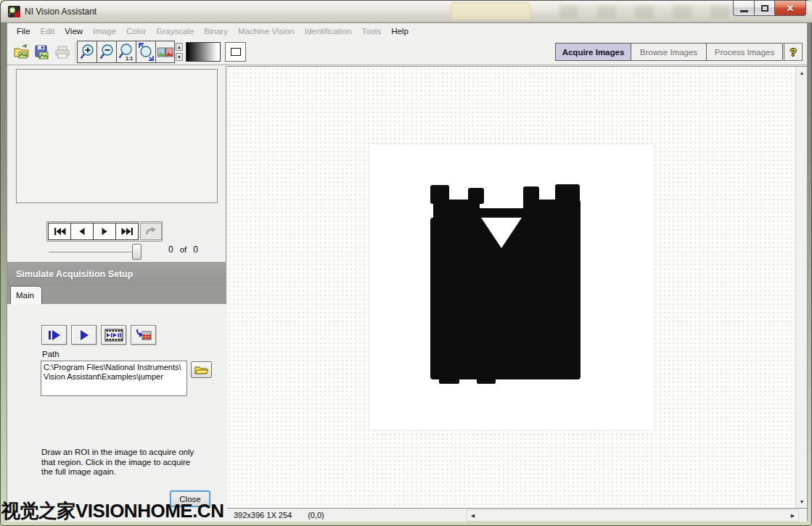 This screenshot has height=526, width=812. I want to click on counter-current: 0, so click(171, 250).